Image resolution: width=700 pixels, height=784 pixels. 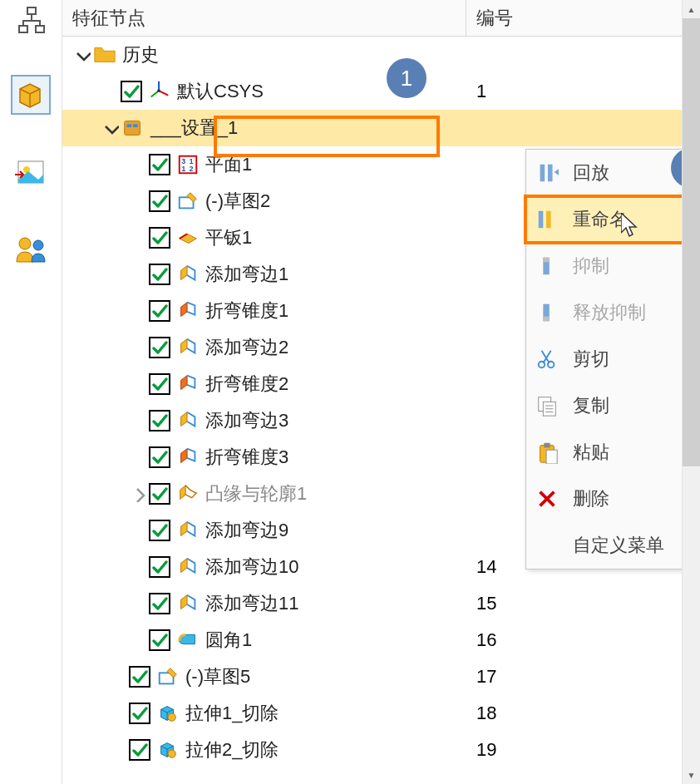 I want to click on menu-item-paste: 粘贴, so click(x=614, y=452).